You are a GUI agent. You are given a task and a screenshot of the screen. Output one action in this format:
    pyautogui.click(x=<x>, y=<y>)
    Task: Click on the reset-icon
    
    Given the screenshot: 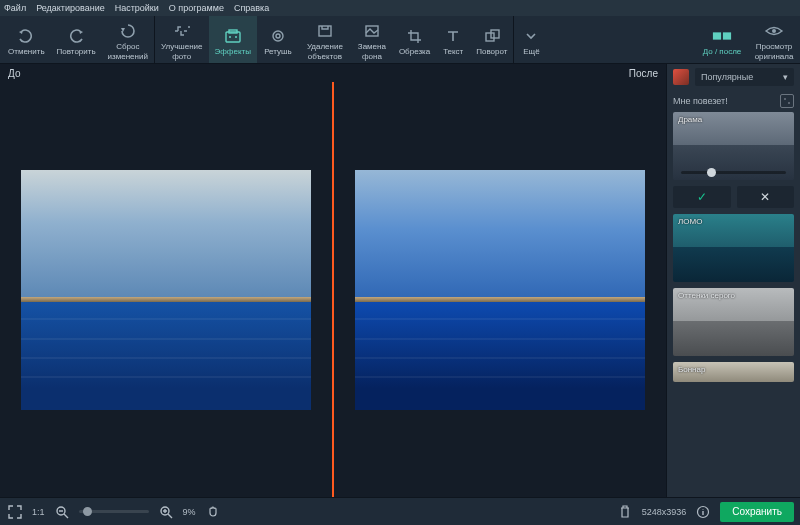 What is the action you would take?
    pyautogui.click(x=128, y=31)
    